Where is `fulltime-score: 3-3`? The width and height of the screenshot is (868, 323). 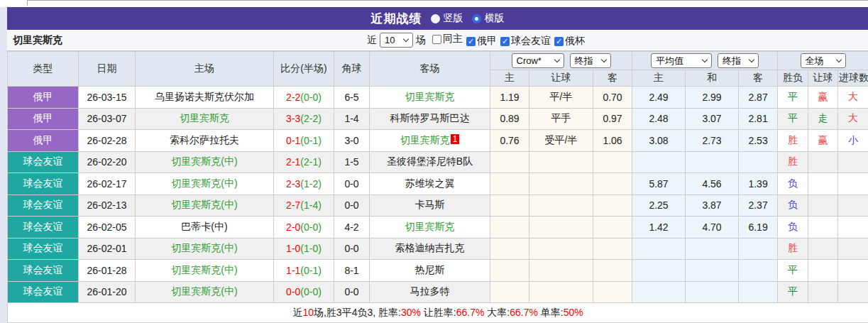 fulltime-score: 3-3 is located at coordinates (293, 119).